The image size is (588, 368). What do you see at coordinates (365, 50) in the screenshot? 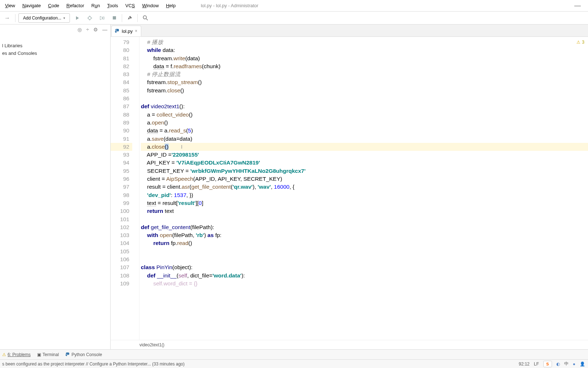
I see `code-line: while data:` at bounding box center [365, 50].